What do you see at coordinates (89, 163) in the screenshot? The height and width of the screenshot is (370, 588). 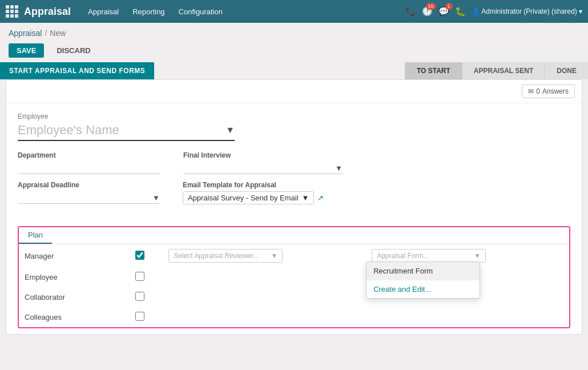 I see `department-col: Department` at bounding box center [89, 163].